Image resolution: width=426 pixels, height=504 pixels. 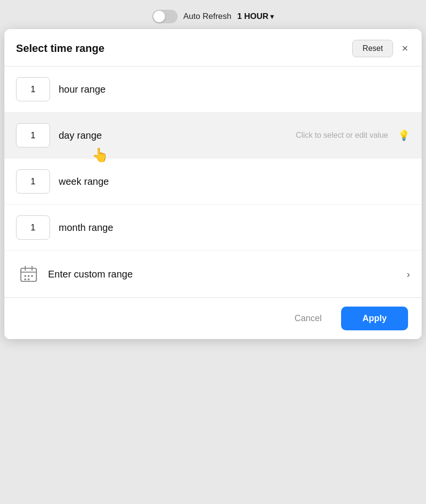 I want to click on hour-range-label: hour range, so click(x=82, y=89).